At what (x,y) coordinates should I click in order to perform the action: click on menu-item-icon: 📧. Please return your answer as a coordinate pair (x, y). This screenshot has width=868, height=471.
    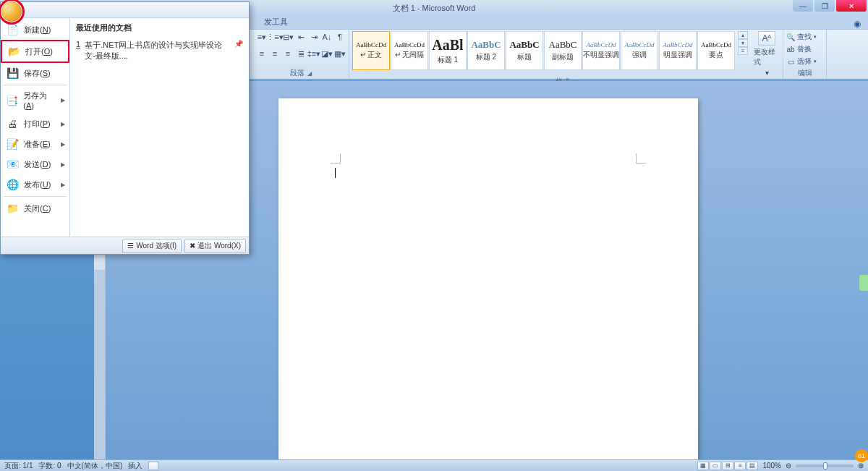
    Looking at the image, I should click on (12, 164).